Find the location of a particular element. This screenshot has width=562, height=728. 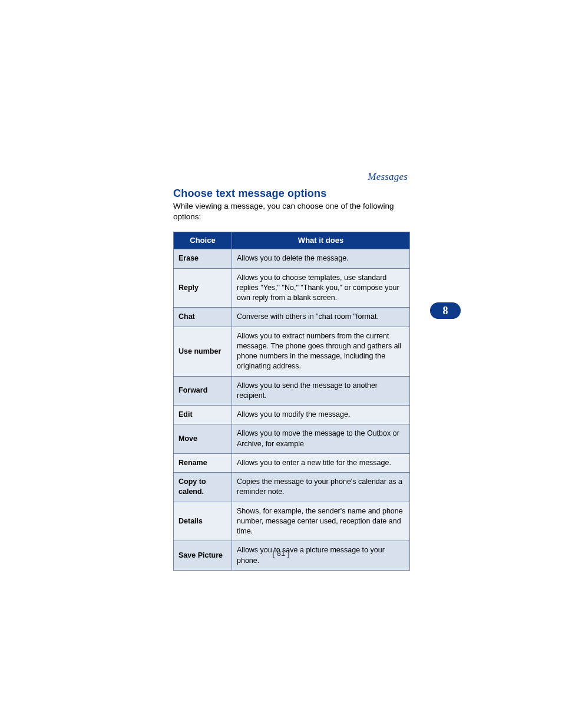

desc-cell: Shows, for example, the sender's name an… is located at coordinates (321, 521).